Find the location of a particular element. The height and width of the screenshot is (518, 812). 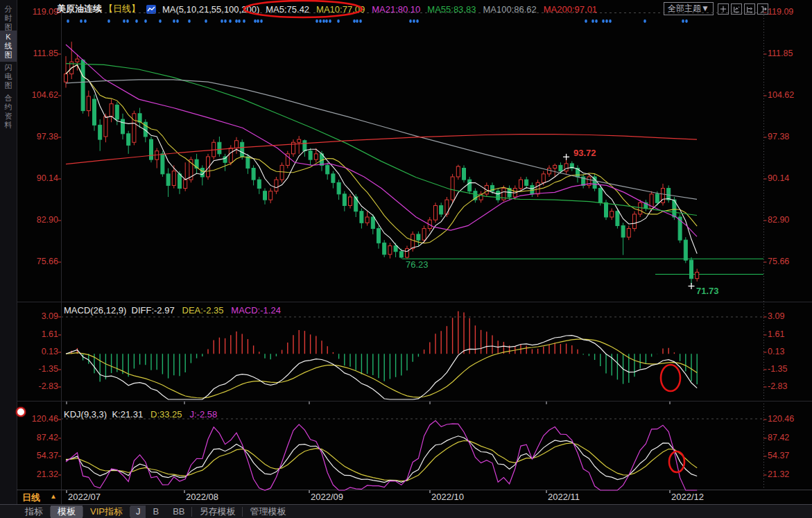

macd-dea-value: DEA:-2.35 is located at coordinates (203, 311).